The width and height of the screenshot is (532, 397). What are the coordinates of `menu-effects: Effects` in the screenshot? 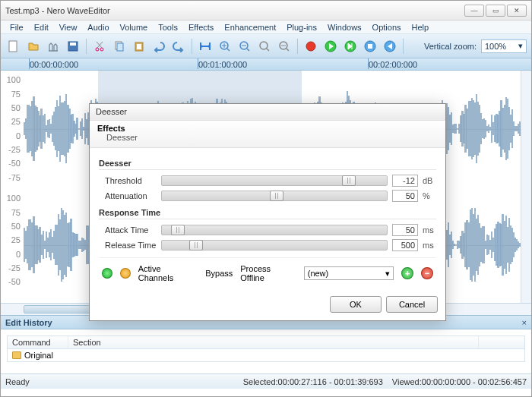 It's located at (201, 27).